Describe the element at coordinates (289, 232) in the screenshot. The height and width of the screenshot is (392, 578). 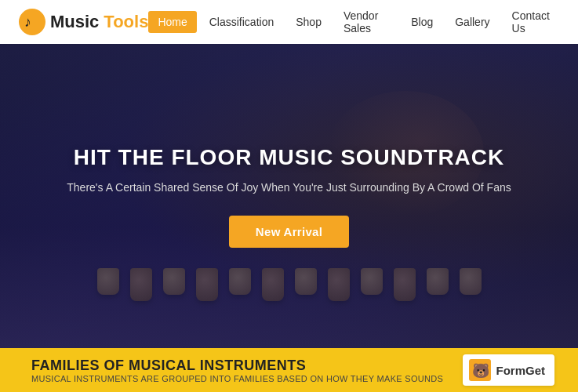
I see `new-arrival-button: New Arrival` at that location.